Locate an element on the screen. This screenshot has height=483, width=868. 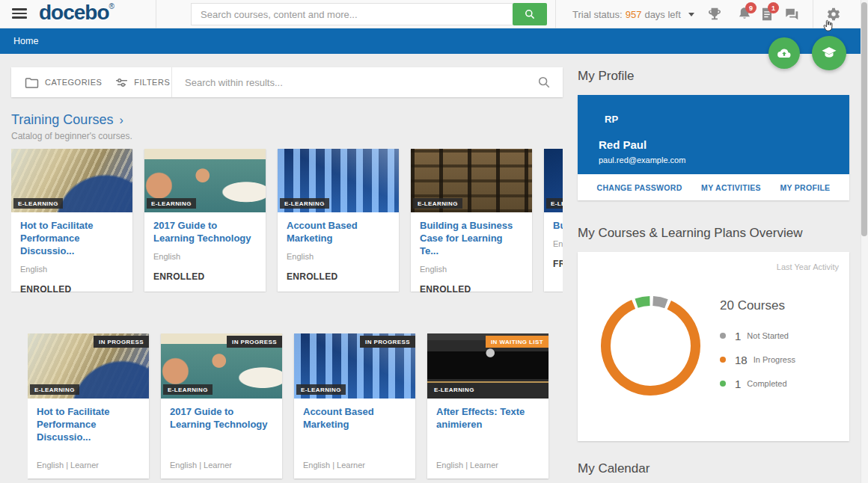
course-card: E-LEARNINGBusiness Ethics and...EnglishF… is located at coordinates (554, 220).